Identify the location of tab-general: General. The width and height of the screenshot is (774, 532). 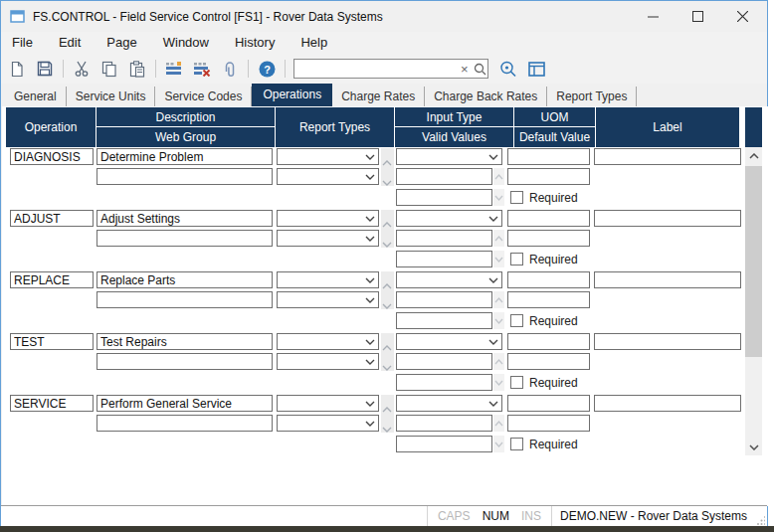
(36, 96).